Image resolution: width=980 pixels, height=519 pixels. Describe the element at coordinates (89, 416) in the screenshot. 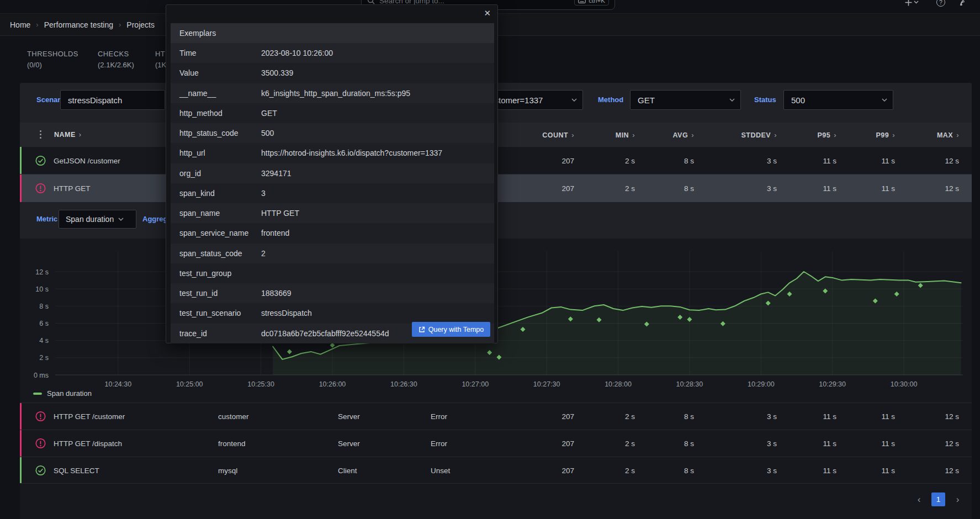

I see `row-name: HTTP GET /customer` at that location.